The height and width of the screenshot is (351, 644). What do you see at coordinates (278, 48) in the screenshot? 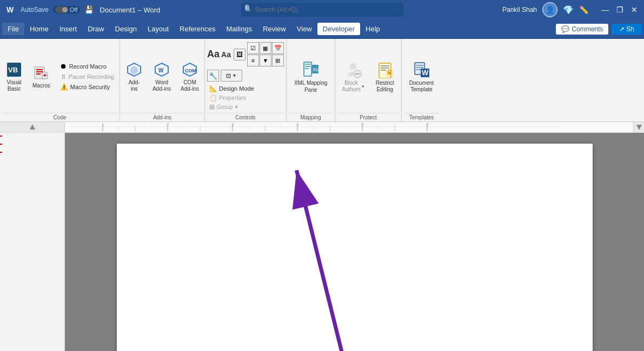
I see `date-picker-icon: 📅` at bounding box center [278, 48].